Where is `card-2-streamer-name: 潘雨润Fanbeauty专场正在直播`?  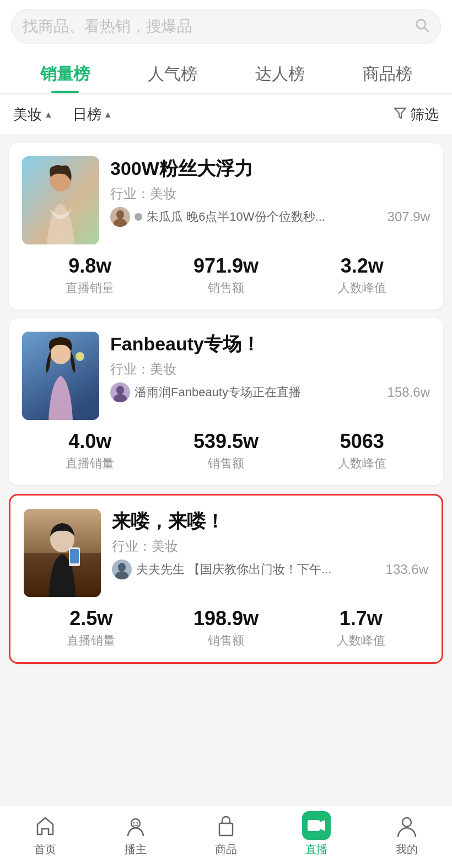
card-2-streamer-name: 潘雨润Fanbeauty专场正在直播 is located at coordinates (259, 392).